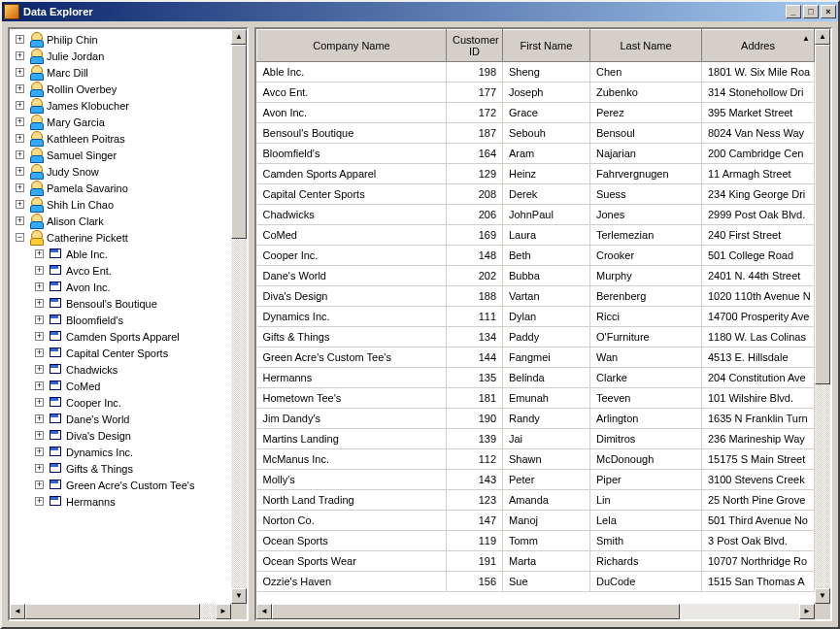 Image resolution: width=840 pixels, height=629 pixels. I want to click on table-row: Chadwicks206JohnPaulJones2999 Post Oak B…, so click(536, 215).